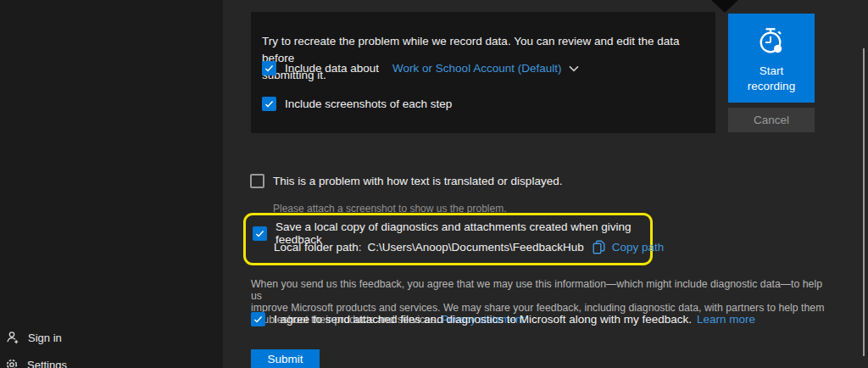 The width and height of the screenshot is (868, 368). I want to click on learn-more-link: Learn more, so click(726, 319).